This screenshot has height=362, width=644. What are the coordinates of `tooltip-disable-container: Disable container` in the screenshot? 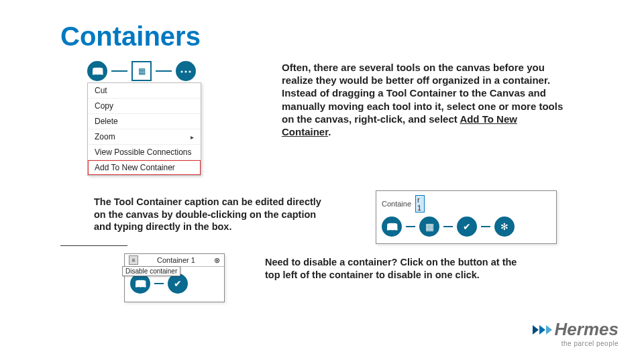 It's located at (152, 271).